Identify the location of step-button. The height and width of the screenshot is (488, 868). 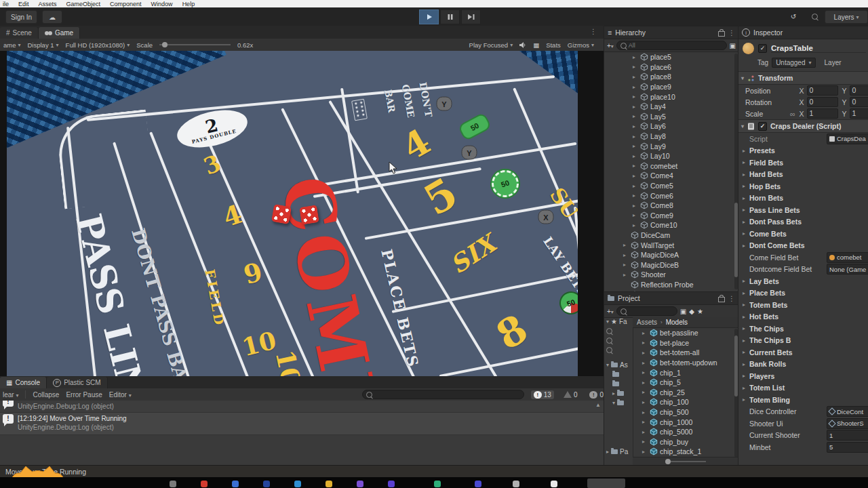
(471, 17).